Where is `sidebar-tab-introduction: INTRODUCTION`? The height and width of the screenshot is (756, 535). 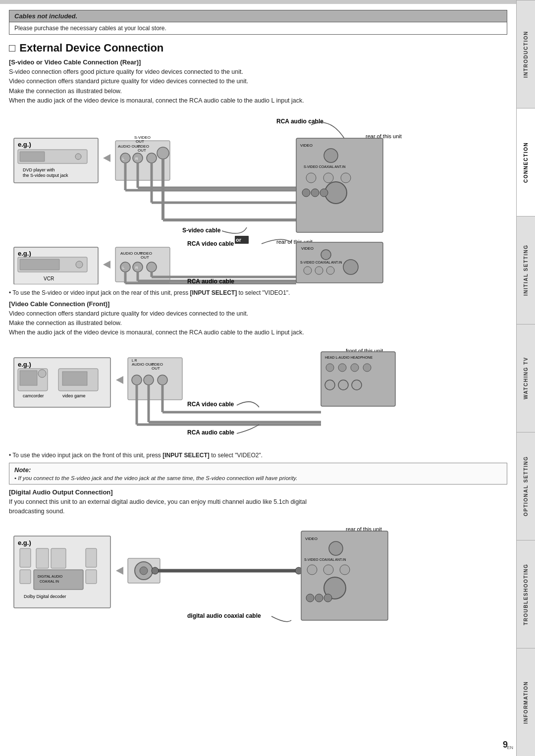
sidebar-tab-introduction: INTRODUCTION is located at coordinates (526, 54).